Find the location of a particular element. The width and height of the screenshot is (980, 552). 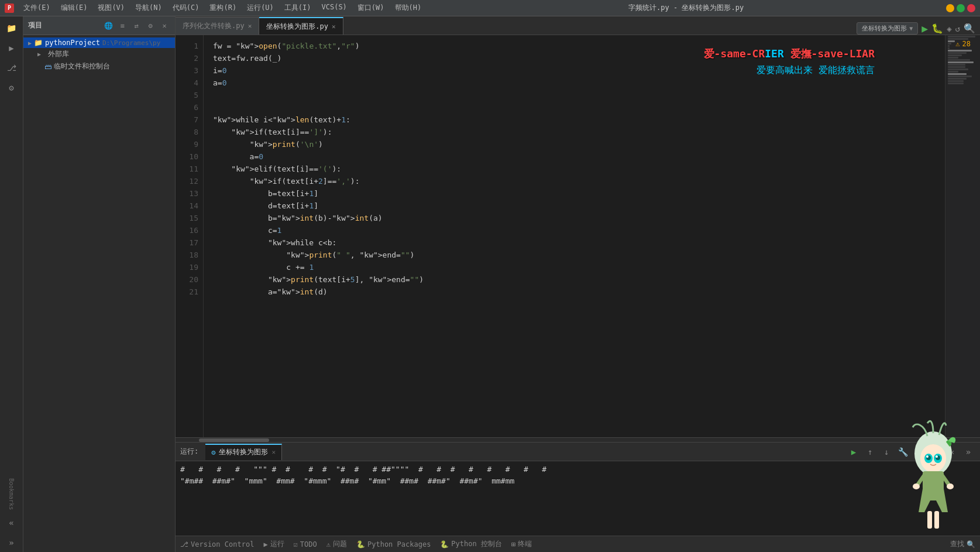

menu-refactor: 重构(R) is located at coordinates (223, 8).